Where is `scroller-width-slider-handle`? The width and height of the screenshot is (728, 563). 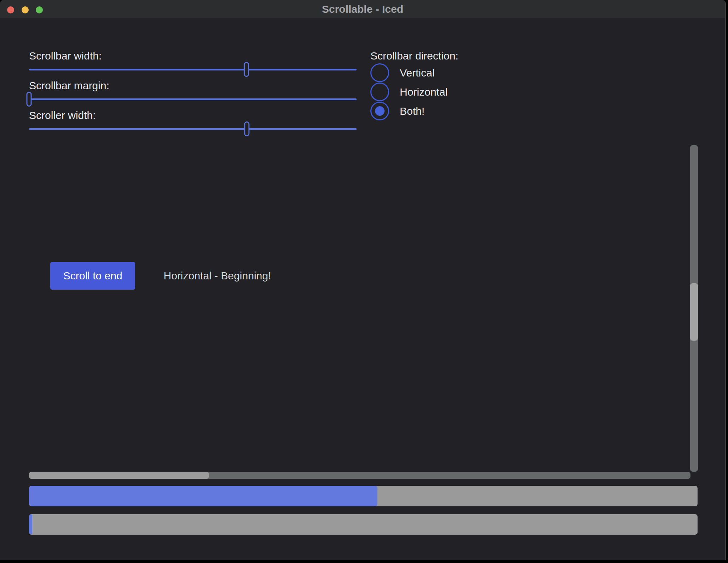 scroller-width-slider-handle is located at coordinates (247, 129).